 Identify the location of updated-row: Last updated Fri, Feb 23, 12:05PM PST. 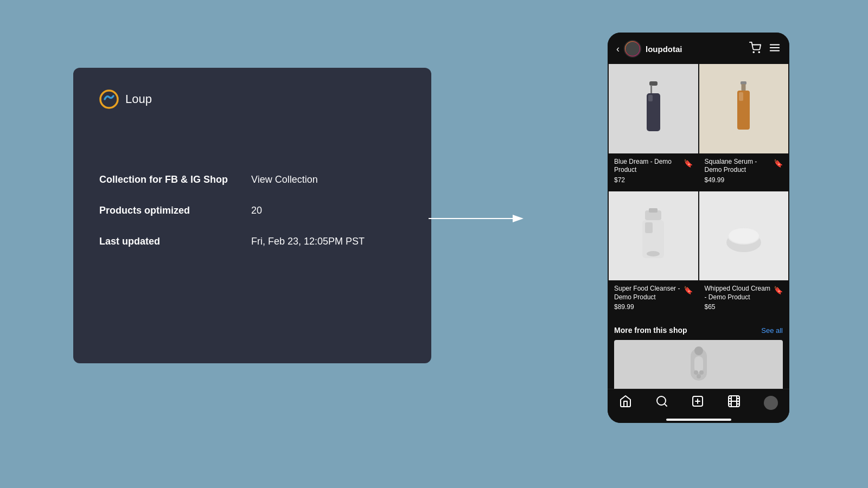
(252, 242).